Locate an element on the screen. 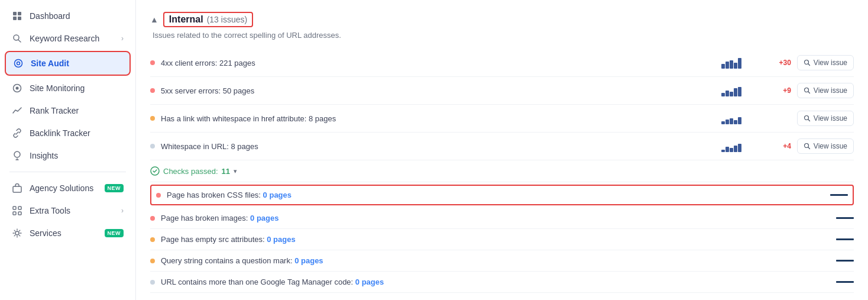 This screenshot has width=868, height=300. agency-solutions-icon is located at coordinates (17, 188).